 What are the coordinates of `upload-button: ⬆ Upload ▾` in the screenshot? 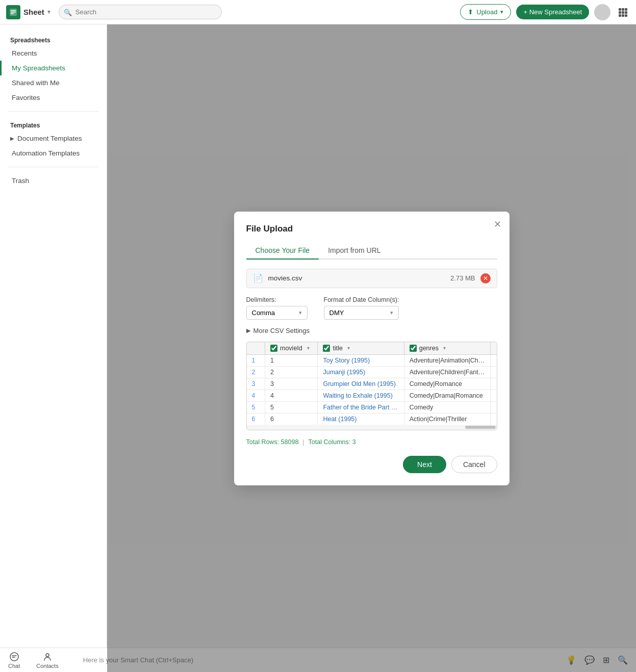 It's located at (486, 12).